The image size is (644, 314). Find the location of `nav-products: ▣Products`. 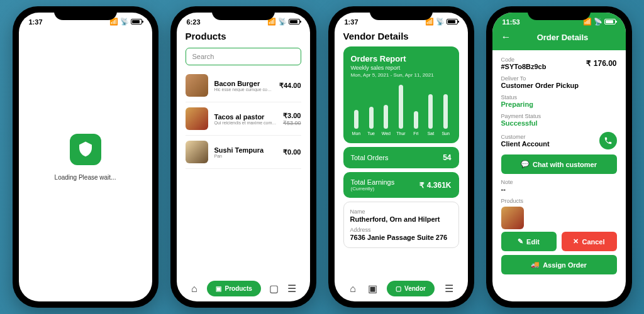

nav-products: ▣Products is located at coordinates (234, 289).